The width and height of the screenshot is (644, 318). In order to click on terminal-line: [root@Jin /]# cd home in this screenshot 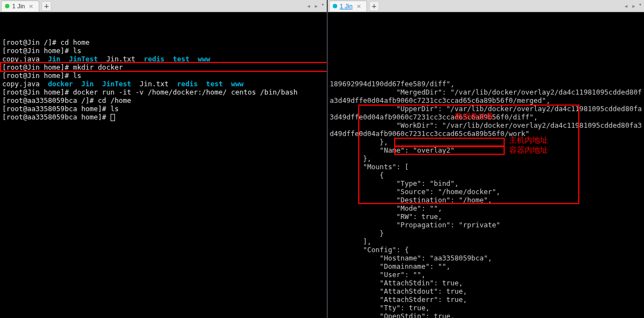, I will do `click(164, 42)`.